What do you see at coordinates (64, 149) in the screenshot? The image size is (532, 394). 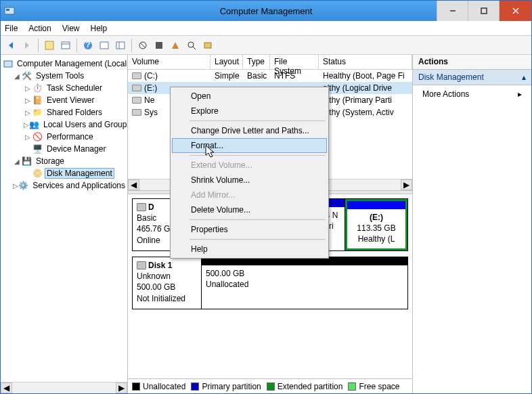 I see `tree-device-manager: 🖥️Device Manager` at bounding box center [64, 149].